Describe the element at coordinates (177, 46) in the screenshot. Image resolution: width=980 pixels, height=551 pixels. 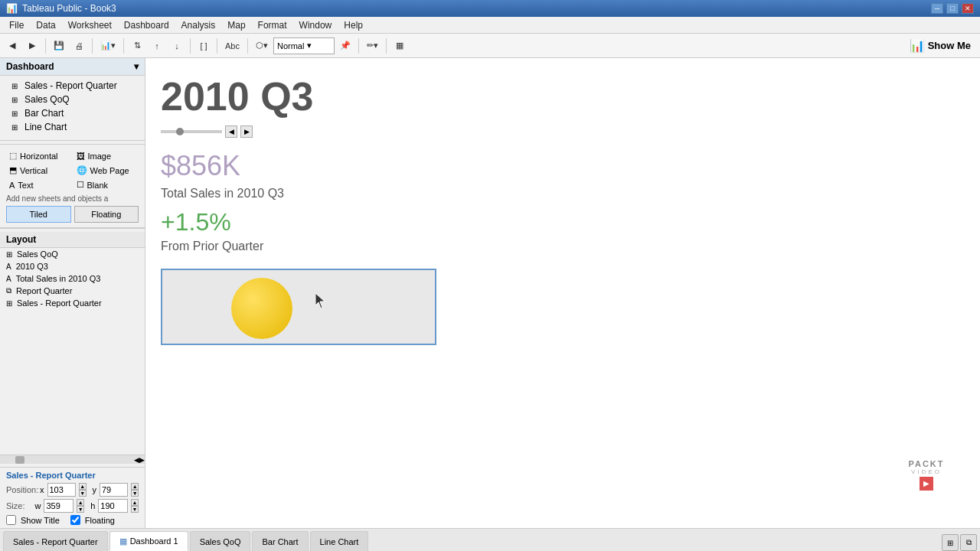
I see `sort-desc-button: ↓` at that location.